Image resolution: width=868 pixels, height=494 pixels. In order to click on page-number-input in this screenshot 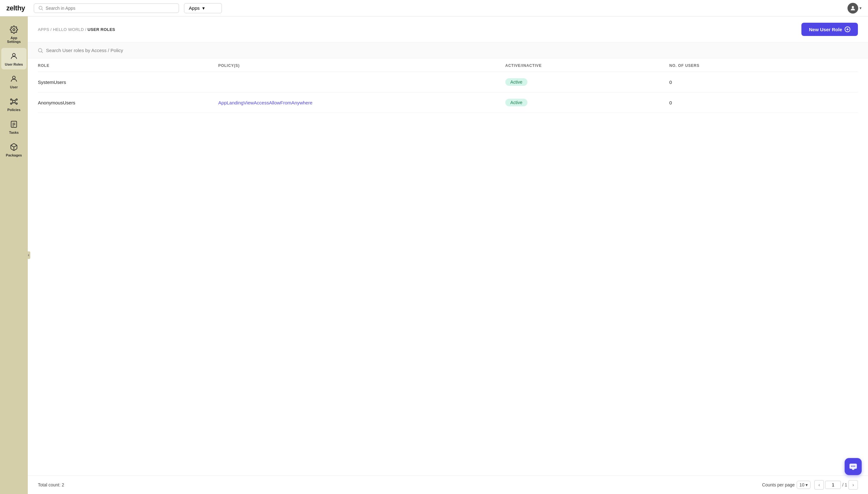, I will do `click(833, 485)`.